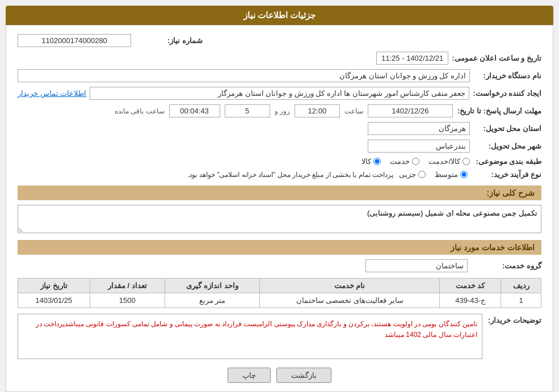  Describe the element at coordinates (400, 161) in the screenshot. I see `category-label-khadmat: خدمت` at that location.